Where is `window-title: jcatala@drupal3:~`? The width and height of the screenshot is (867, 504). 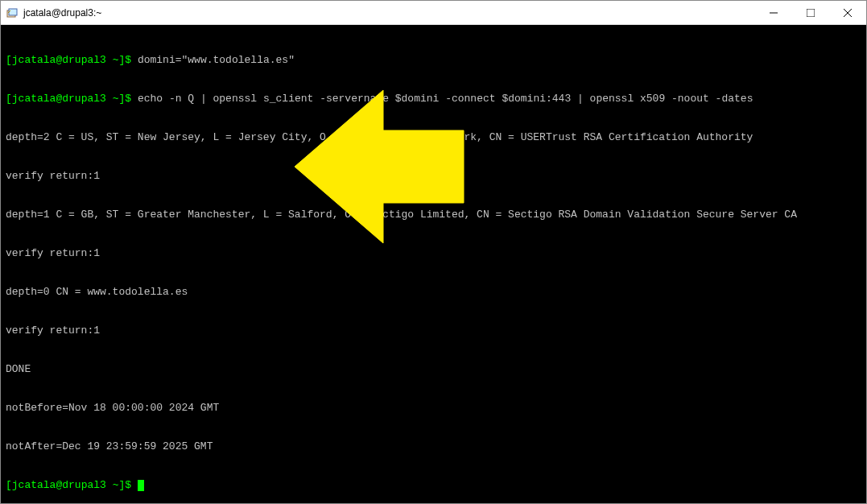 window-title: jcatala@drupal3:~ is located at coordinates (390, 13).